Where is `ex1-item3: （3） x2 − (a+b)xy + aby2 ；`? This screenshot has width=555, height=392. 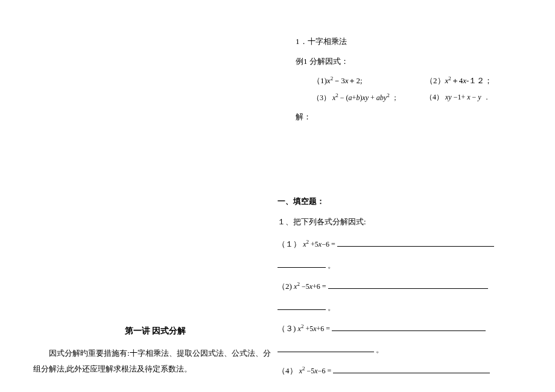 ex1-item3: （3） x2 − (a+b)xy + aby2 ； is located at coordinates (361, 98).